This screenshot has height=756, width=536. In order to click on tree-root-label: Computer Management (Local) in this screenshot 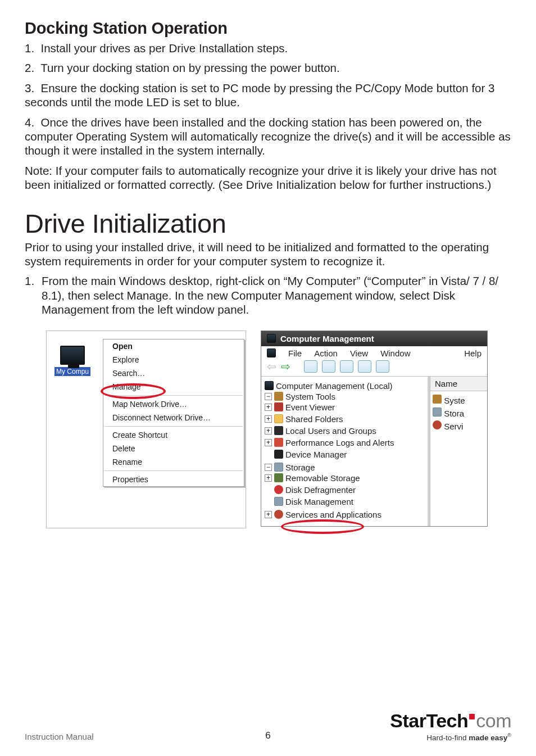, I will do `click(334, 386)`.